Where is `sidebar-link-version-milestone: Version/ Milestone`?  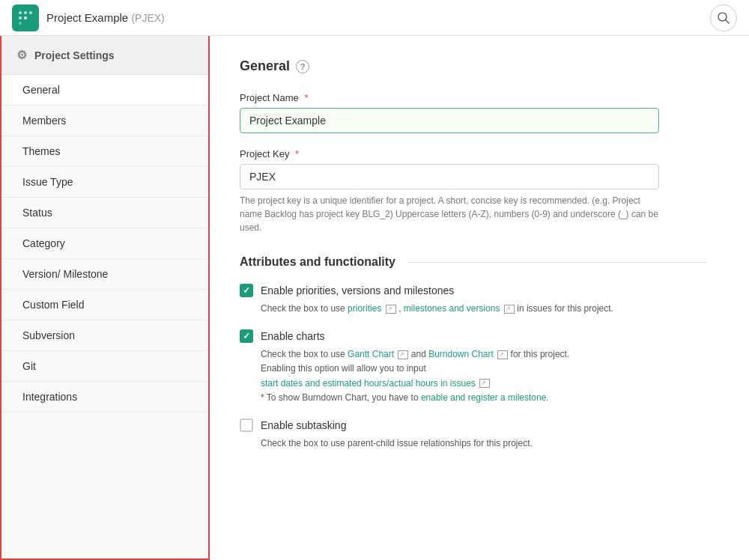
sidebar-link-version-milestone: Version/ Milestone is located at coordinates (105, 274).